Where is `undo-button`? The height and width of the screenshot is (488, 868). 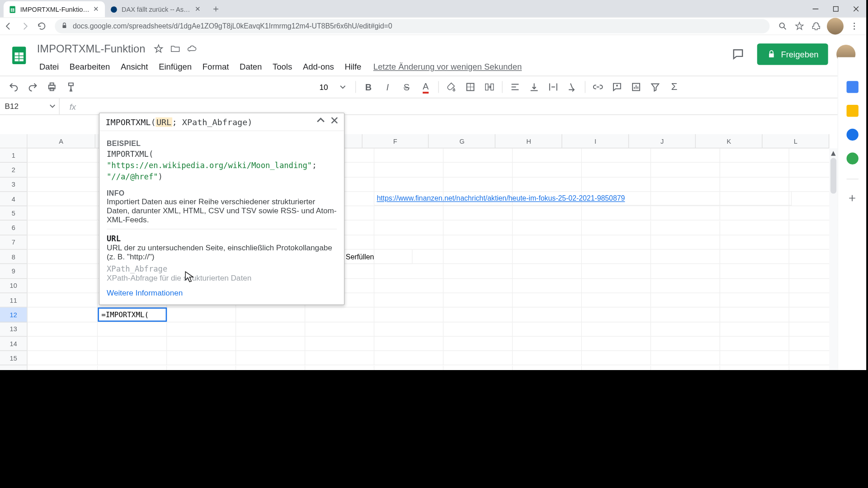 undo-button is located at coordinates (14, 87).